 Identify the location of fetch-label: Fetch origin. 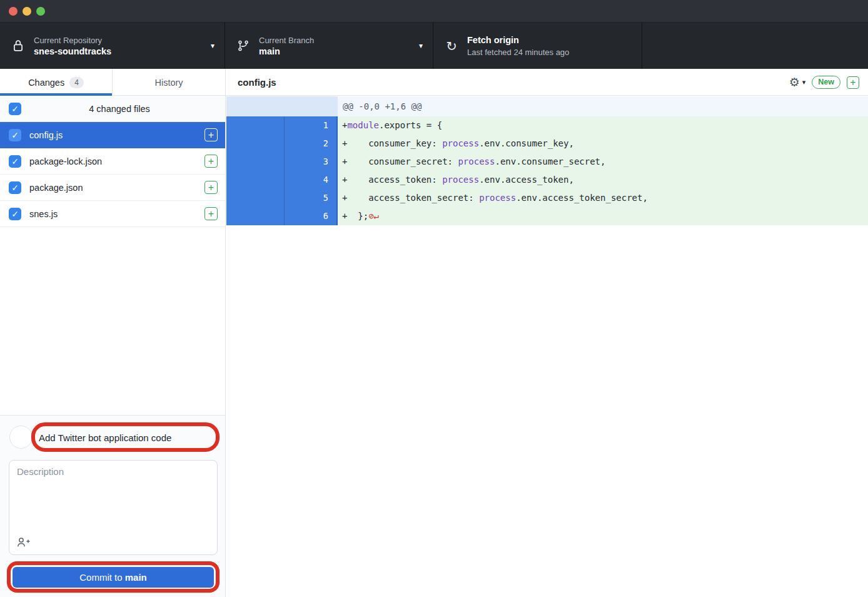
(493, 40).